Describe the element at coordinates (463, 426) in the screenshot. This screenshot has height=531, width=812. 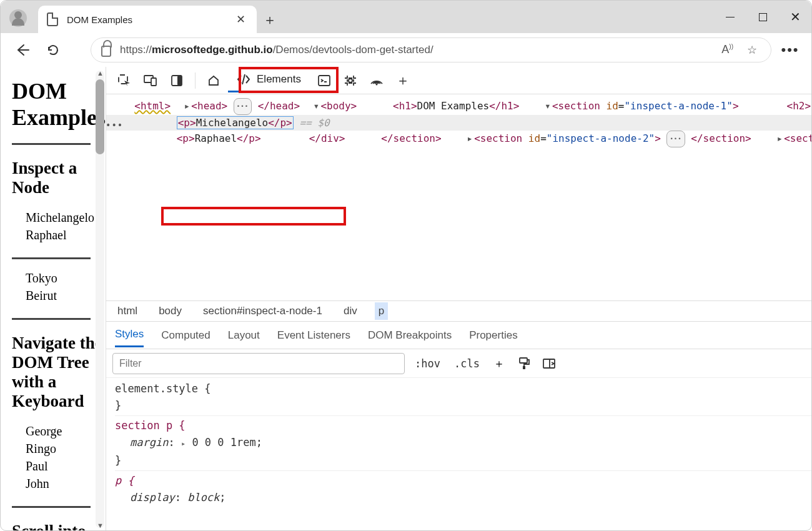
I see `rule-selector: section p {` at that location.